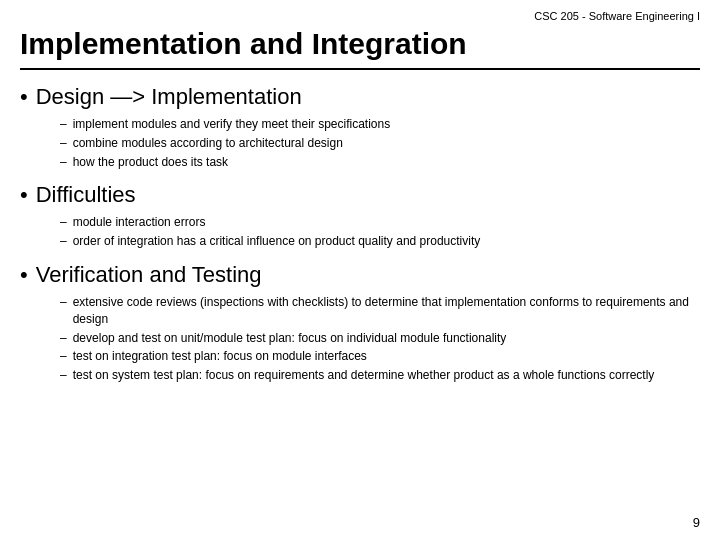  Describe the element at coordinates (360, 44) in the screenshot. I see `slide-title: Implementation and Integration` at that location.